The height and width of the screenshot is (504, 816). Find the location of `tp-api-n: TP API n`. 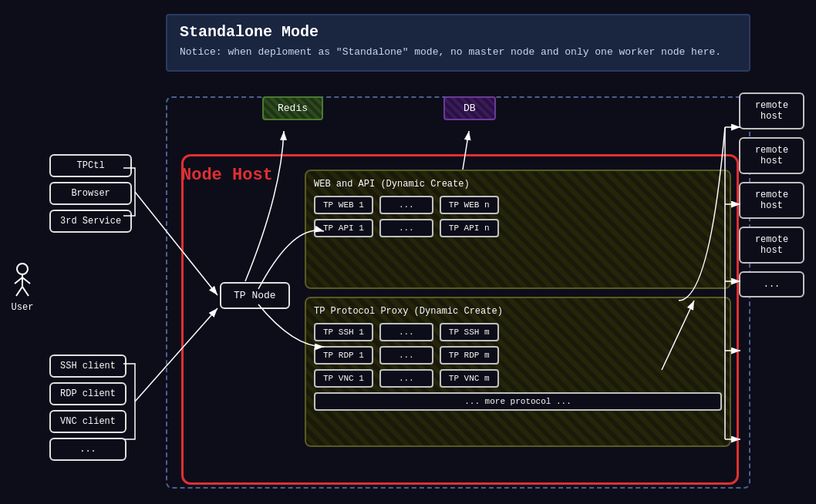

tp-api-n: TP API n is located at coordinates (469, 228).